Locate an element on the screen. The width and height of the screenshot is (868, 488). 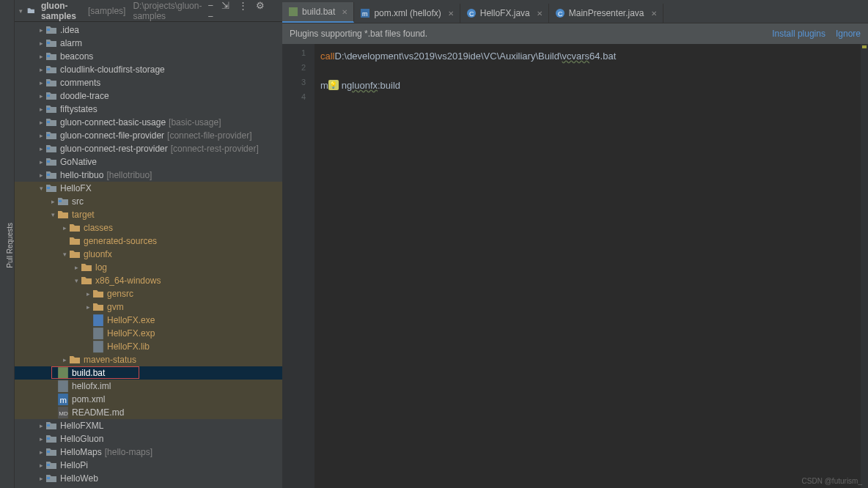
tree-folder-hellogluon: ▸HelloGluon is located at coordinates (148, 439).